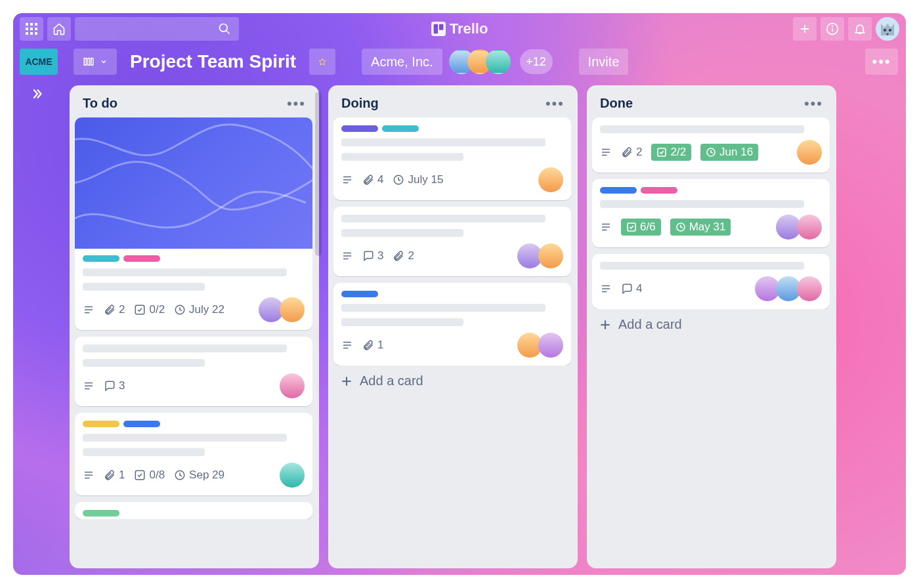  I want to click on card: 3, so click(194, 371).